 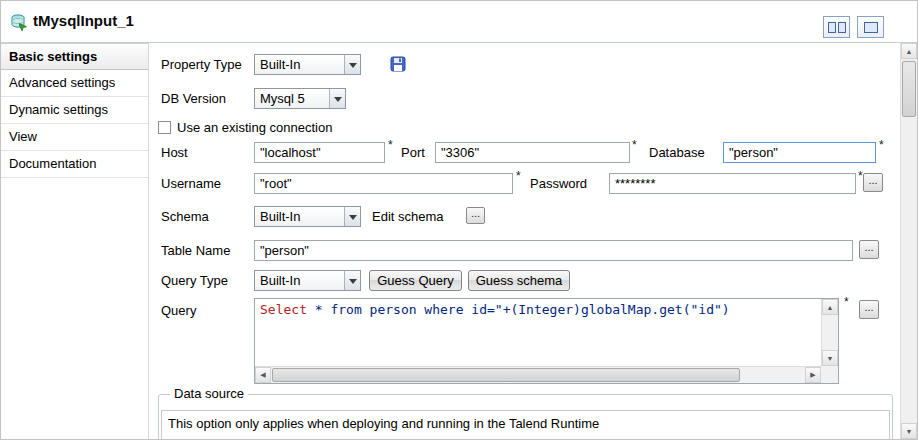 I want to click on property-type-label: Property Type, so click(x=202, y=65).